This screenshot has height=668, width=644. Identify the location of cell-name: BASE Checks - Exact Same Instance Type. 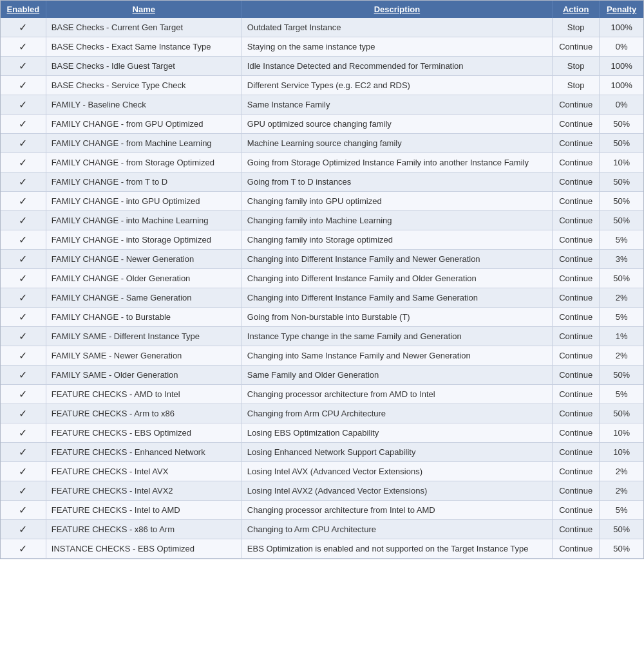
(144, 47).